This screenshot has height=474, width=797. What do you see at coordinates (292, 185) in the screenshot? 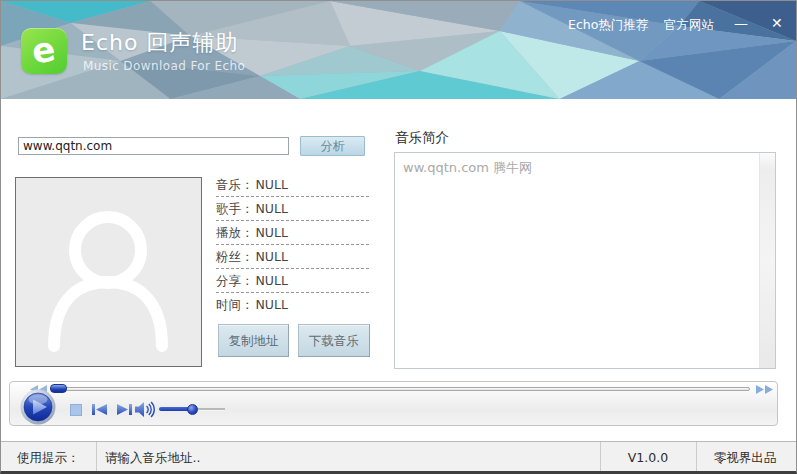
I see `info-row-music: 音乐：NULL` at bounding box center [292, 185].